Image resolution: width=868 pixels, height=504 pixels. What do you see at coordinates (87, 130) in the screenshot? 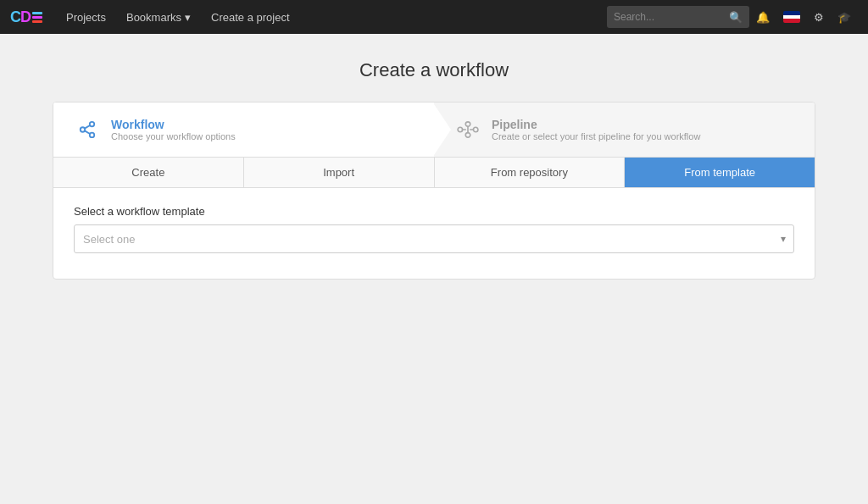
I see `workflow-share-icon` at bounding box center [87, 130].